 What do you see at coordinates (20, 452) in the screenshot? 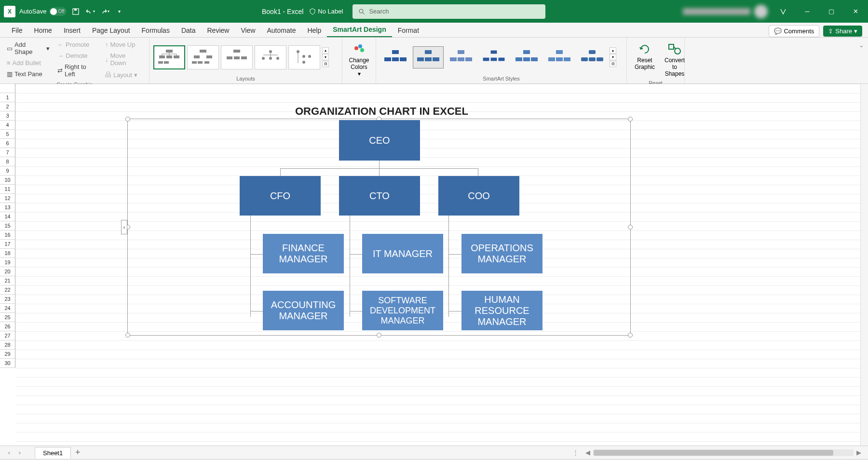
I see `sheet-nav-next: ›` at bounding box center [20, 452].